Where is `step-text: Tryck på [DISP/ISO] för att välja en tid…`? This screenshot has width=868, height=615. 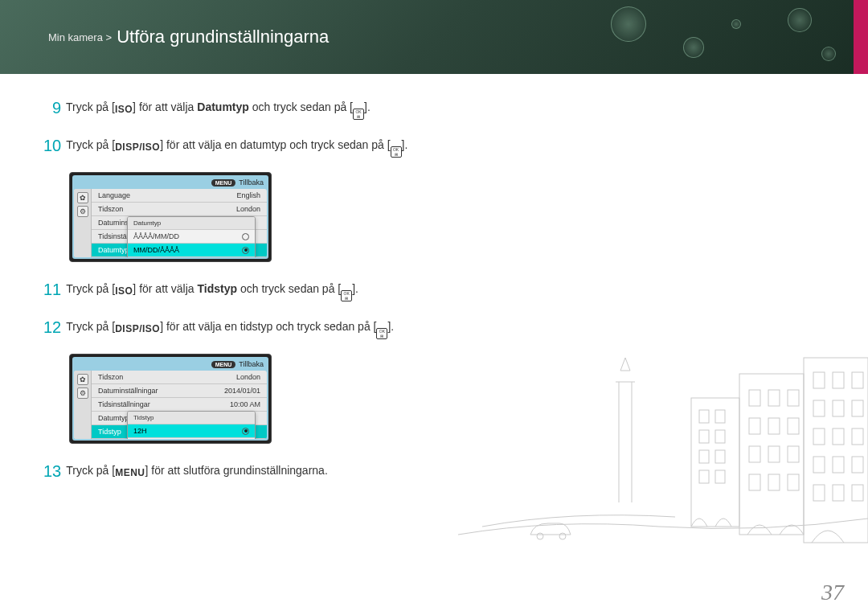 step-text: Tryck på [DISP/ISO] för att välja en tid… is located at coordinates (260, 328).